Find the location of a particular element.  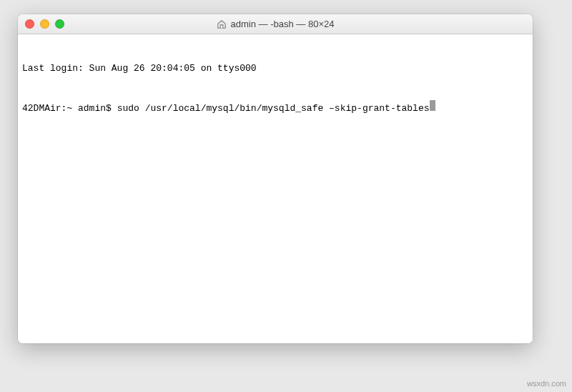

window-title: admin — -bash — 80×24 is located at coordinates (283, 24).